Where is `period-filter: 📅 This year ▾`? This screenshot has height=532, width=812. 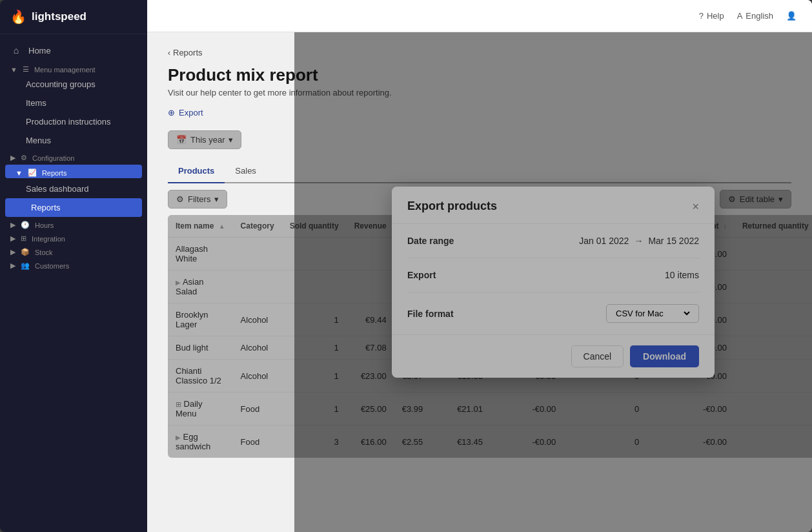 period-filter: 📅 This year ▾ is located at coordinates (205, 139).